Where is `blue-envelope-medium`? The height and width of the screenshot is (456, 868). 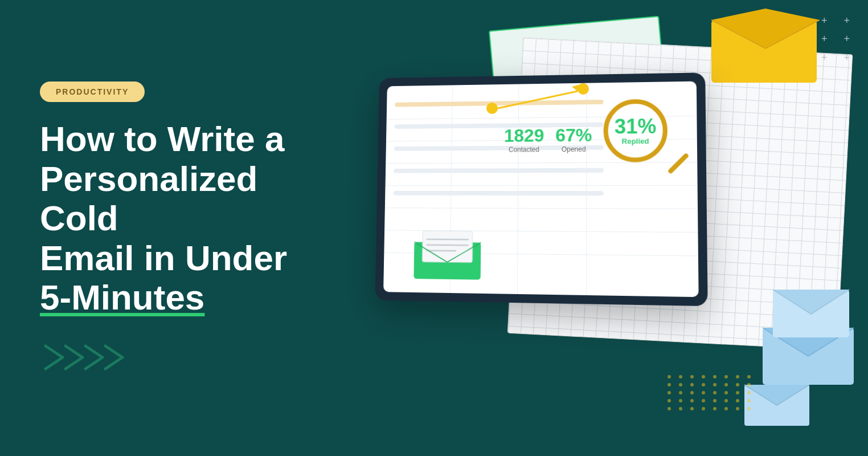 blue-envelope-medium is located at coordinates (811, 312).